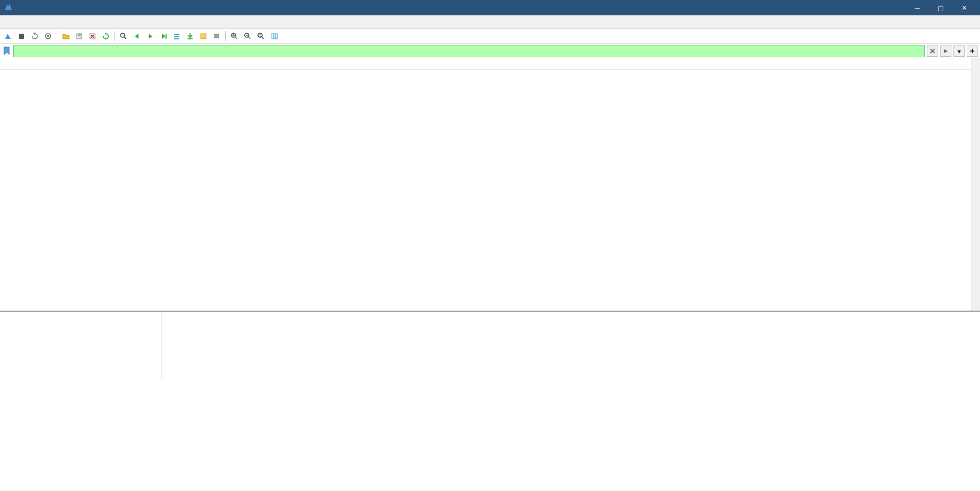  Describe the element at coordinates (932, 51) in the screenshot. I see `clear-filter-button` at that location.